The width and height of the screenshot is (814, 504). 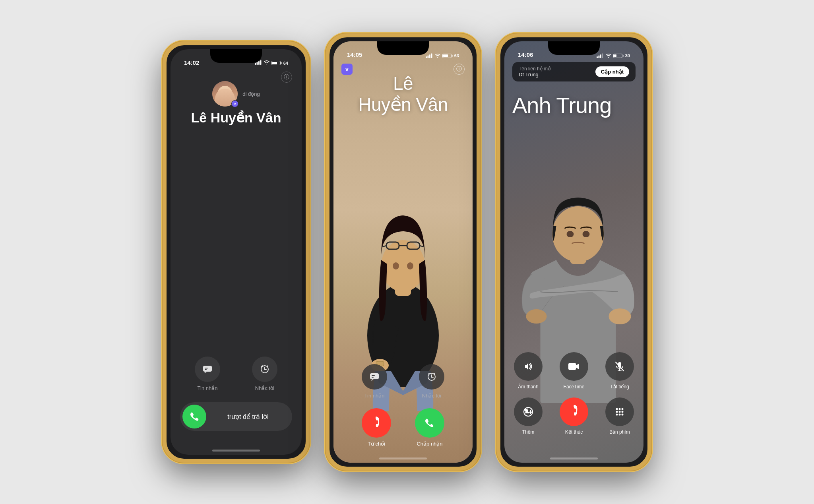 I want to click on p2-decline-icon, so click(x=376, y=423).